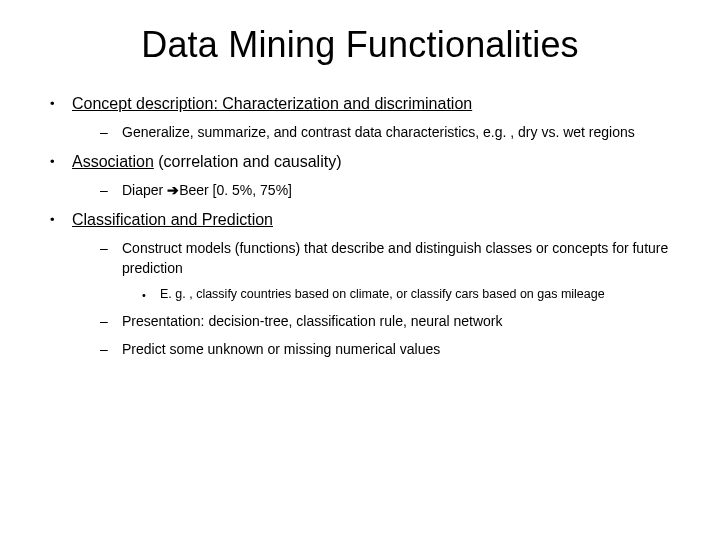  Describe the element at coordinates (360, 349) in the screenshot. I see `bullet-level2: – Predict some unknown or missing numeri…` at that location.